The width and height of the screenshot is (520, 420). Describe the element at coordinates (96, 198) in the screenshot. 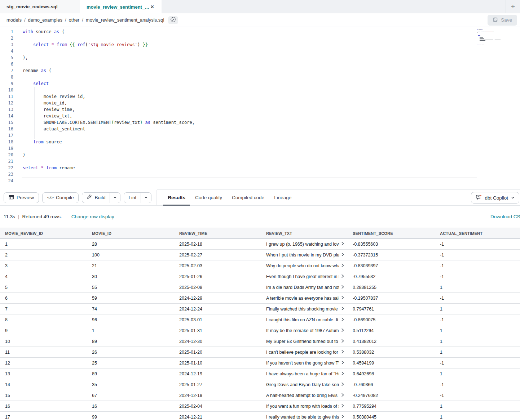

I see `build-button: Build` at that location.